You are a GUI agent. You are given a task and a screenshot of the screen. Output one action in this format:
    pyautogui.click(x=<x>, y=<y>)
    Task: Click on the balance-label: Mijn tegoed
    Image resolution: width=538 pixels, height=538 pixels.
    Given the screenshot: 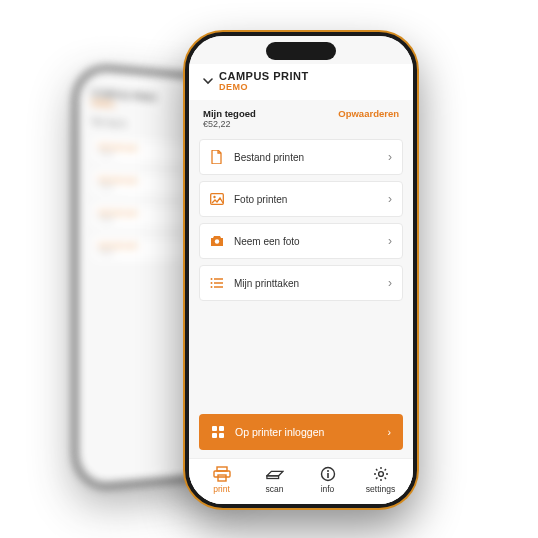 What is the action you would take?
    pyautogui.click(x=230, y=114)
    